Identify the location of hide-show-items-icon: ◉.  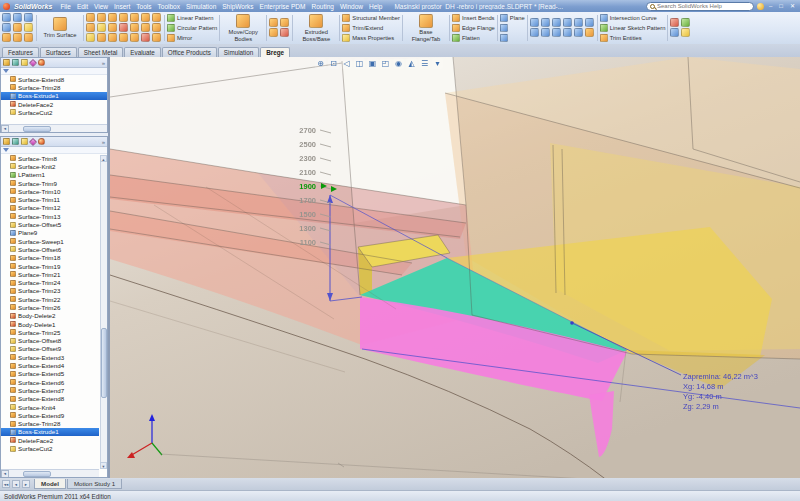
(398, 64).